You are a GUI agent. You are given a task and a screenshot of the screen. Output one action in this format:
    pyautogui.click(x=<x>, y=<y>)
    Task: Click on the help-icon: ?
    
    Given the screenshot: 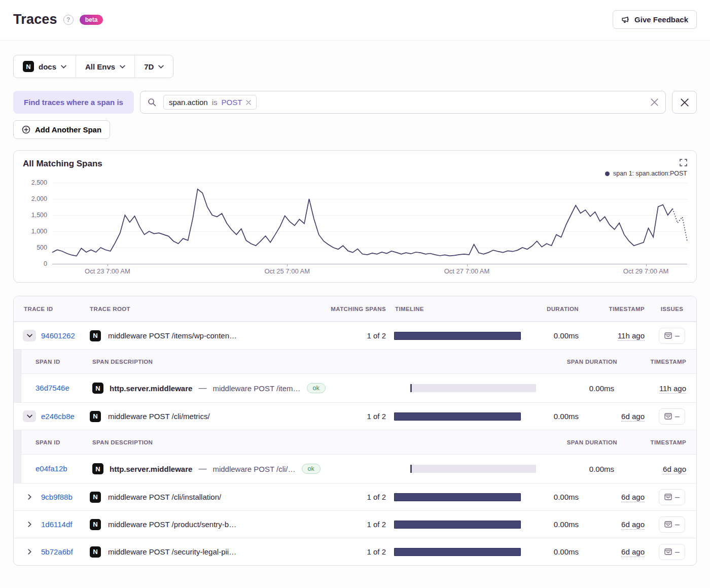 What is the action you would take?
    pyautogui.click(x=68, y=20)
    